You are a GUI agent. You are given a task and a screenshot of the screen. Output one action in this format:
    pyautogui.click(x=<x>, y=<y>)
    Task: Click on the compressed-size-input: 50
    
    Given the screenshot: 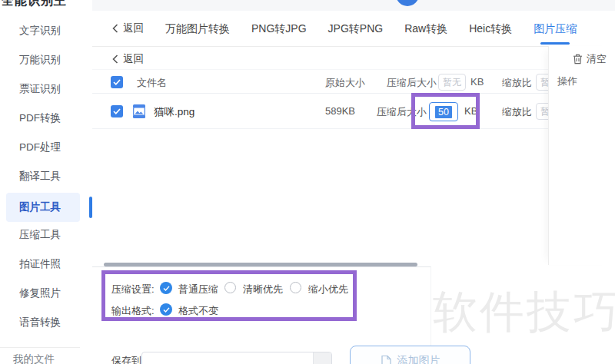 What is the action you would take?
    pyautogui.click(x=444, y=112)
    